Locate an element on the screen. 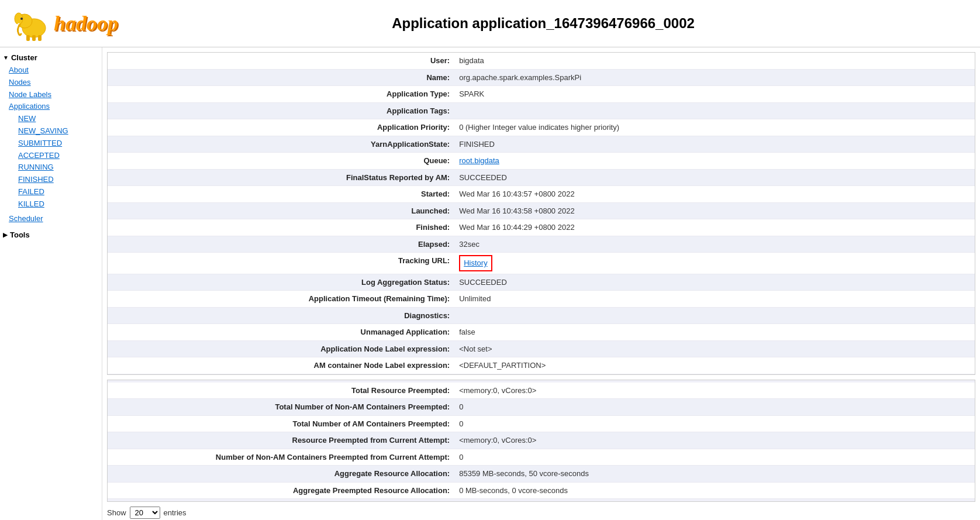 Image resolution: width=980 pixels, height=520 pixels. yarn-state-value: FINISHED is located at coordinates (715, 144).